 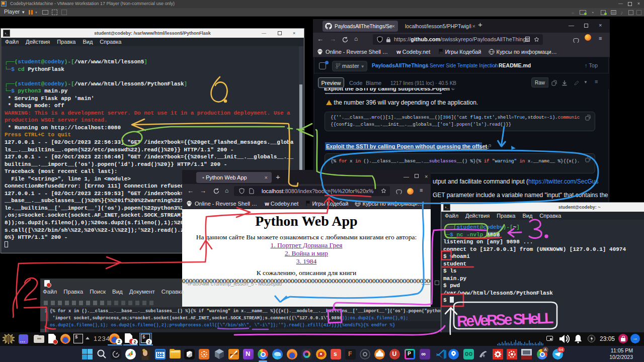 I want to click on svg-text: ReVeRSe SHeLL, so click(x=505, y=320).